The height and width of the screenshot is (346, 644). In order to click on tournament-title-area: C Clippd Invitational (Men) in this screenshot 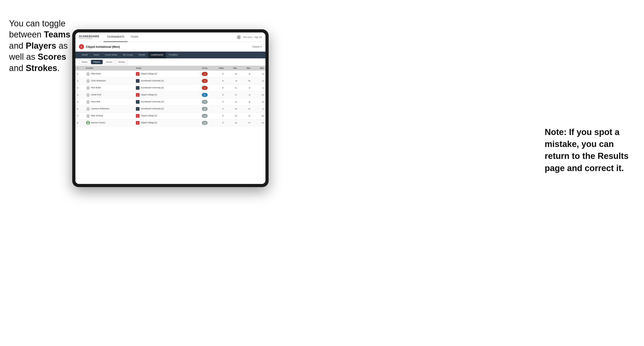, I will do `click(100, 47)`.